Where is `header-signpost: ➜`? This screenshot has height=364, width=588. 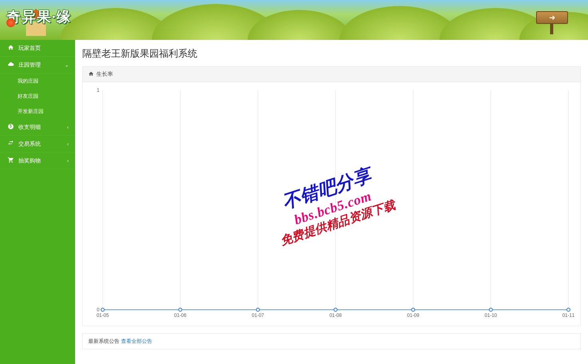 header-signpost: ➜ is located at coordinates (554, 19).